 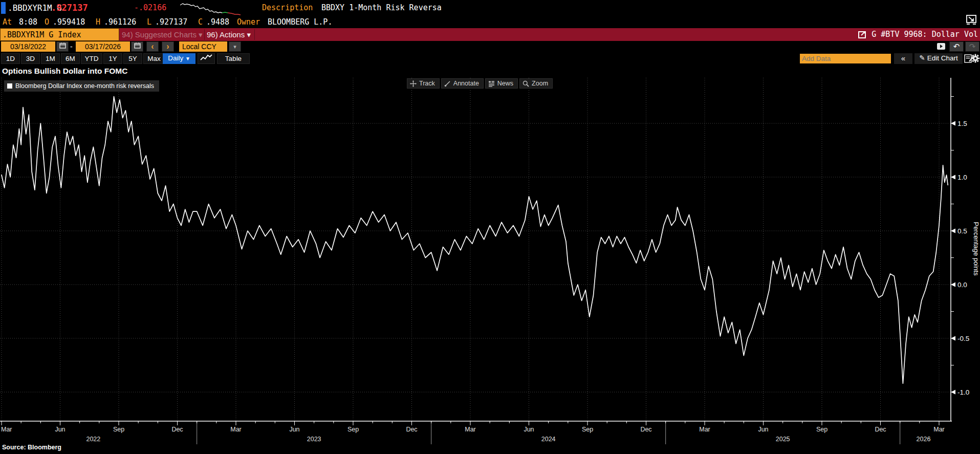 What do you see at coordinates (71, 58) in the screenshot?
I see `range-button-6m: 6M` at bounding box center [71, 58].